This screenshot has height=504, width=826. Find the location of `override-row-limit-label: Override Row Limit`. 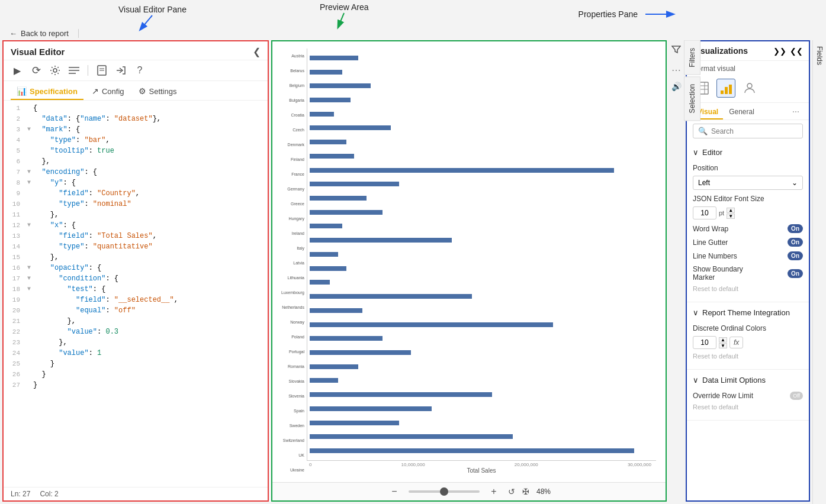

override-row-limit-label: Override Row Limit is located at coordinates (741, 396).